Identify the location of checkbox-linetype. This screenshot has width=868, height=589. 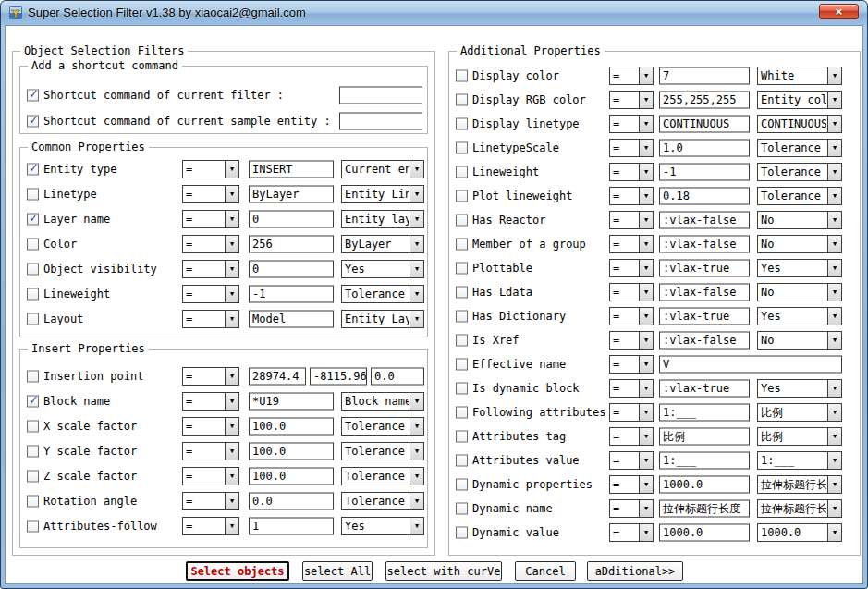
(33, 194).